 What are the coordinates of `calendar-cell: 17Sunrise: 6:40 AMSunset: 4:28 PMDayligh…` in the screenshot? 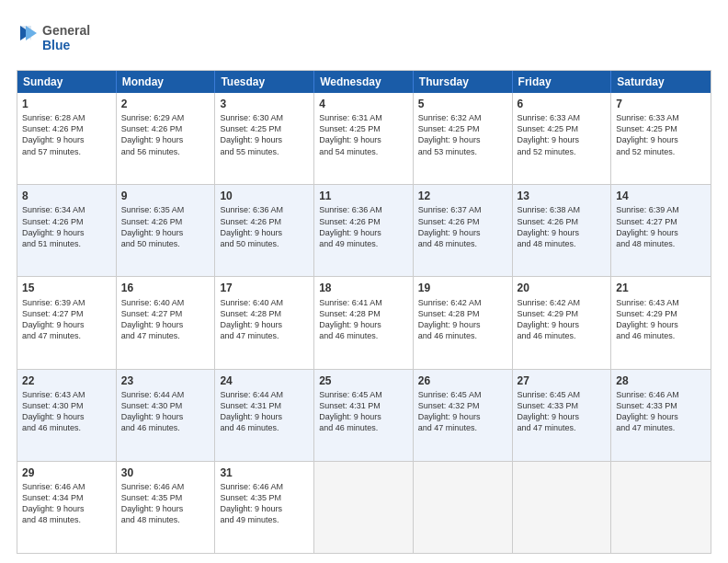 It's located at (265, 322).